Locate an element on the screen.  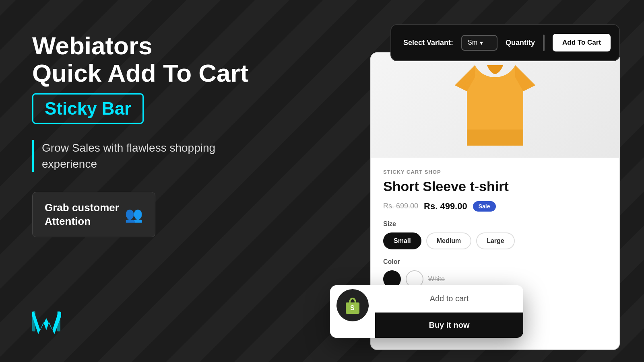
quantity-control: − 1 + is located at coordinates (544, 43).